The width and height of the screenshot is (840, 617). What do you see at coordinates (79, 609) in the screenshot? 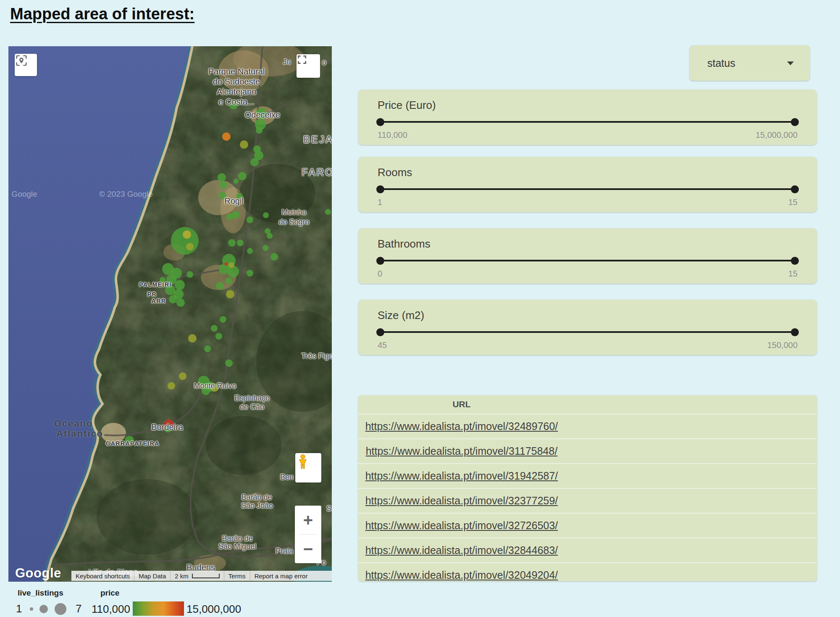
I see `size-legend-max: 7` at bounding box center [79, 609].